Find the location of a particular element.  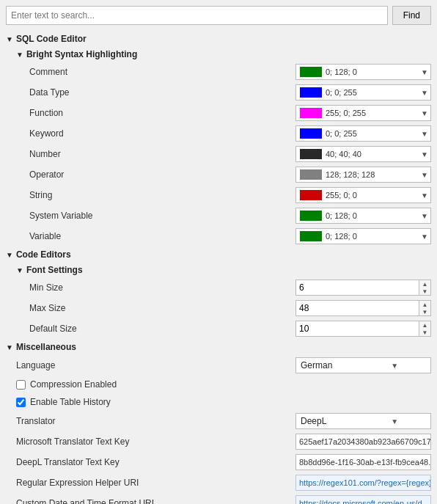

sql-collapse-arrow: ▼ is located at coordinates (10, 40).